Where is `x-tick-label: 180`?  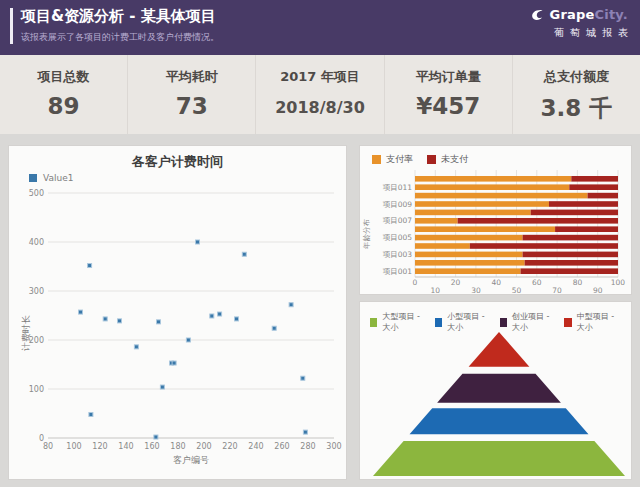
x-tick-label: 180 is located at coordinates (178, 446).